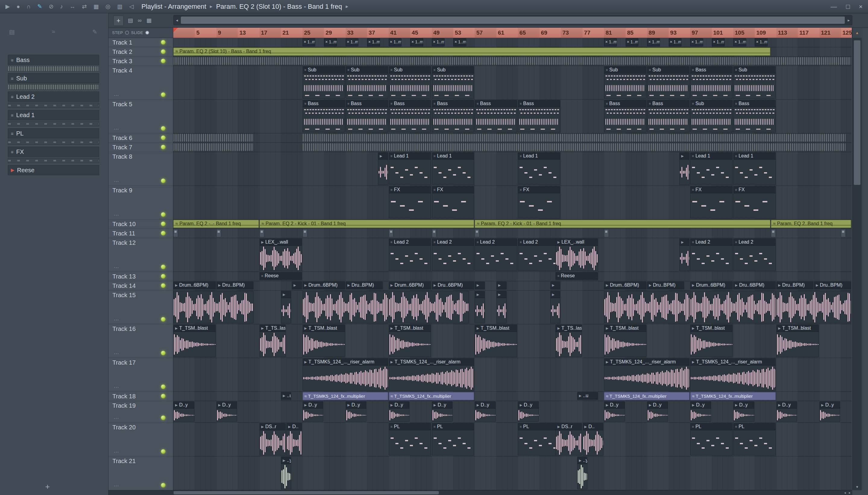 The image size is (868, 495). I want to click on clip: ▶..y, so click(582, 473).